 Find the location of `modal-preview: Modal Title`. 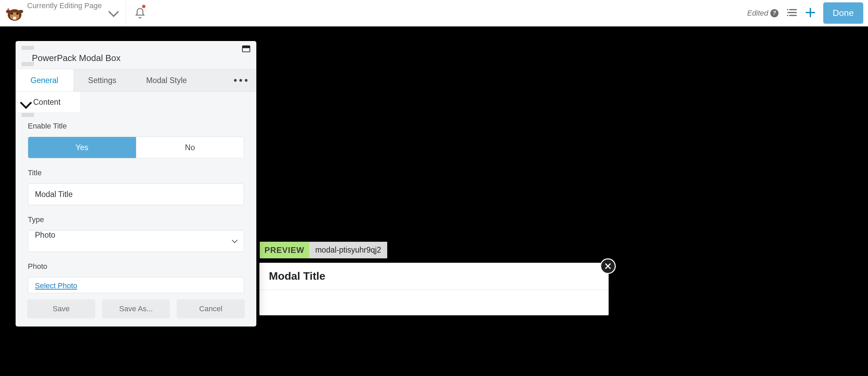

modal-preview: Modal Title is located at coordinates (434, 289).